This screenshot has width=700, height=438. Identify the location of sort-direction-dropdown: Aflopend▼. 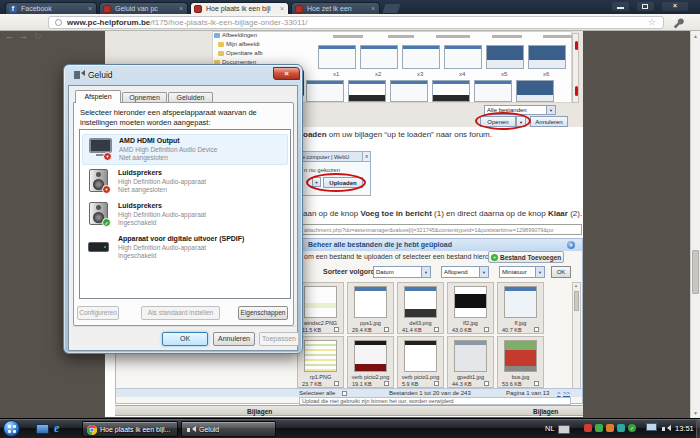
(465, 272).